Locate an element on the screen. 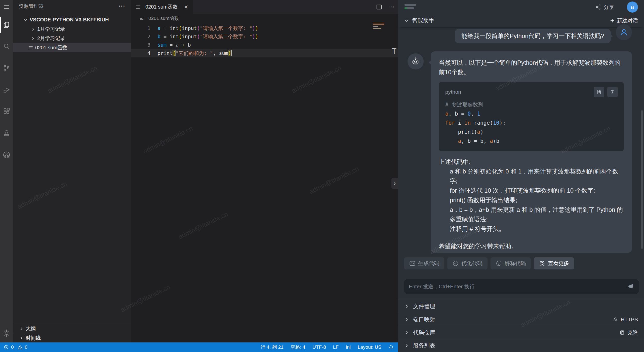  share-button: 分享 is located at coordinates (605, 7).